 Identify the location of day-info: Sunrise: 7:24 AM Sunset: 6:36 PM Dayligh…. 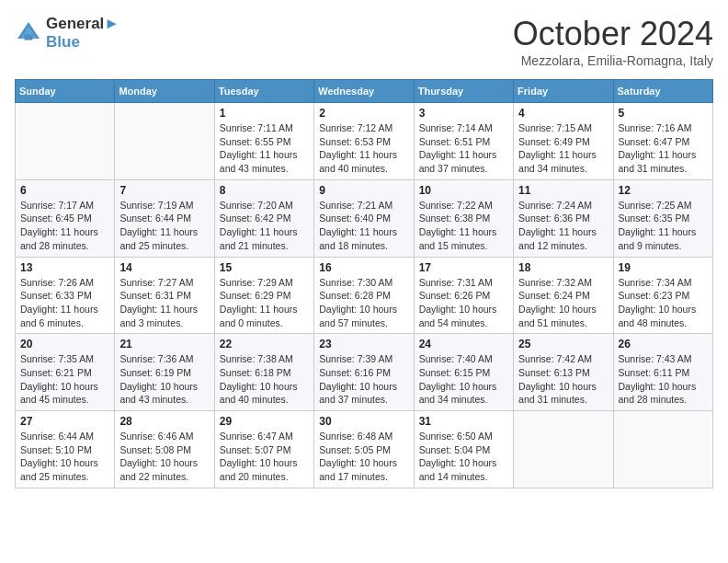
(563, 226).